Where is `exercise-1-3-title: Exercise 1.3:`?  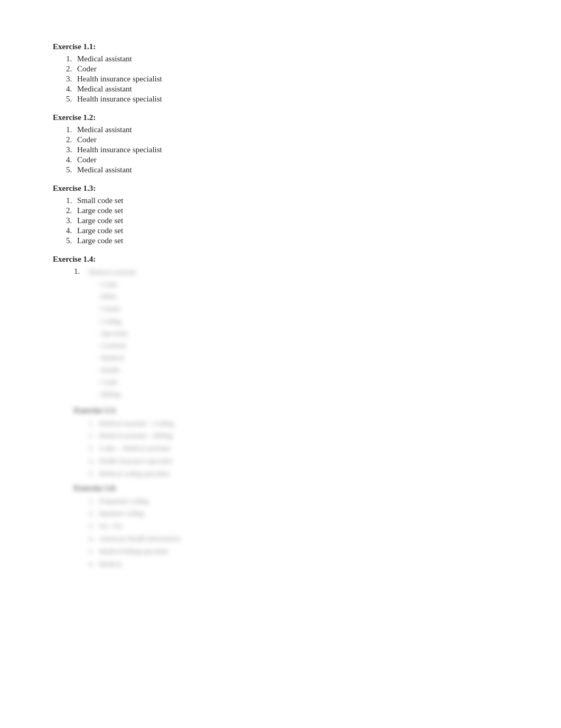 exercise-1-3-title: Exercise 1.3: is located at coordinates (280, 188).